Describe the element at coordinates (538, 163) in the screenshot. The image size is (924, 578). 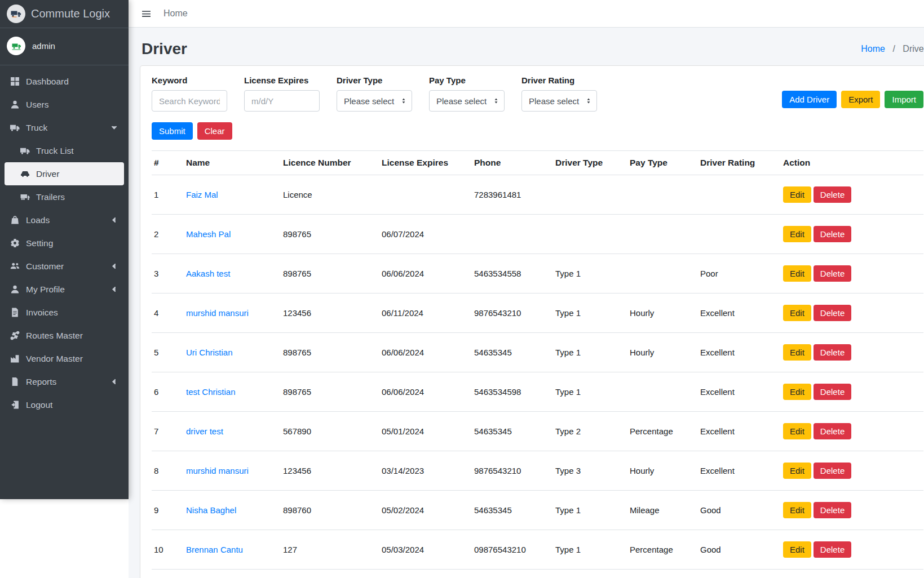
I see `driver-table-head: #NameLicence NumberLicense ExpiresPhoneD…` at that location.